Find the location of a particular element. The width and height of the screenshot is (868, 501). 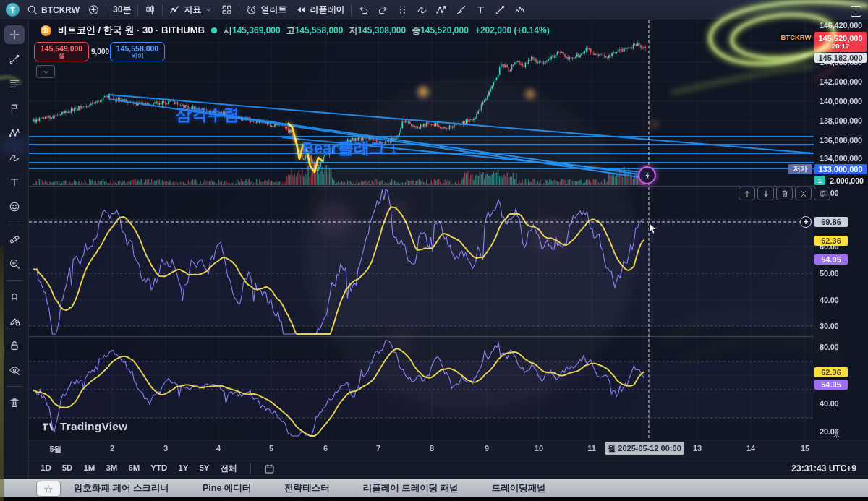

drag-handle is located at coordinates (402, 10).